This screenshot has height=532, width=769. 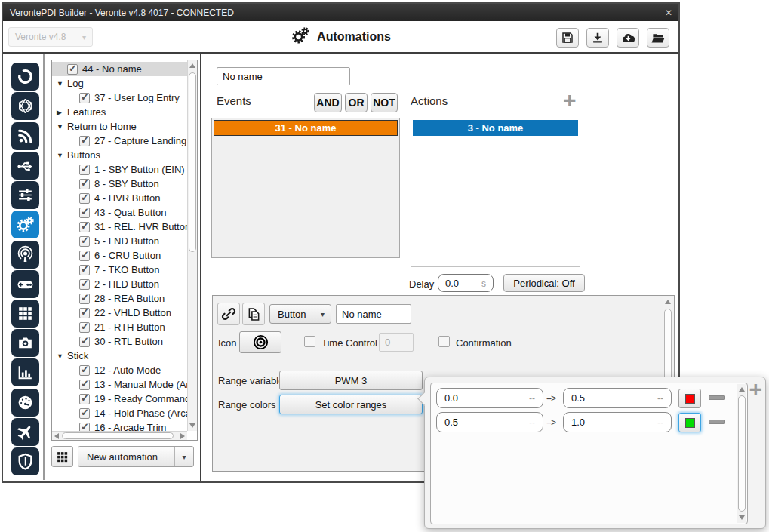 What do you see at coordinates (119, 414) in the screenshot?
I see `tree-item: ✓14 - Hold Phase (Arcad` at bounding box center [119, 414].